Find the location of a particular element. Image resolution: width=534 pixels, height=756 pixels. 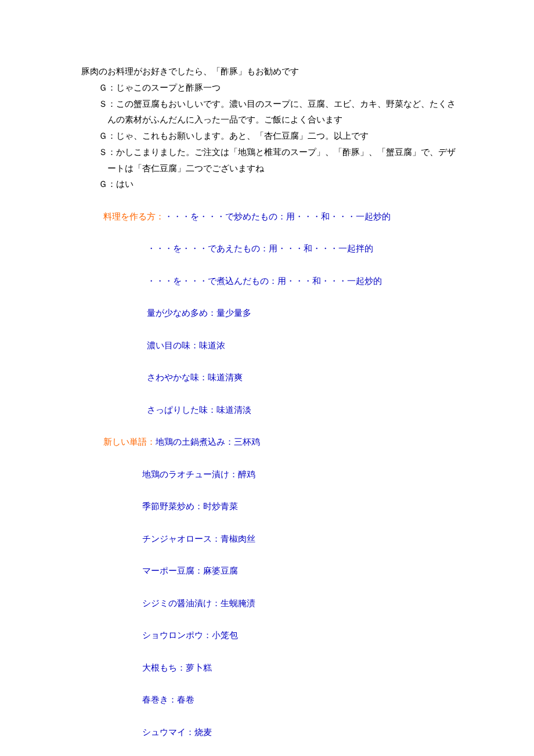

cooking-jp: さわやかな味： is located at coordinates (178, 377).